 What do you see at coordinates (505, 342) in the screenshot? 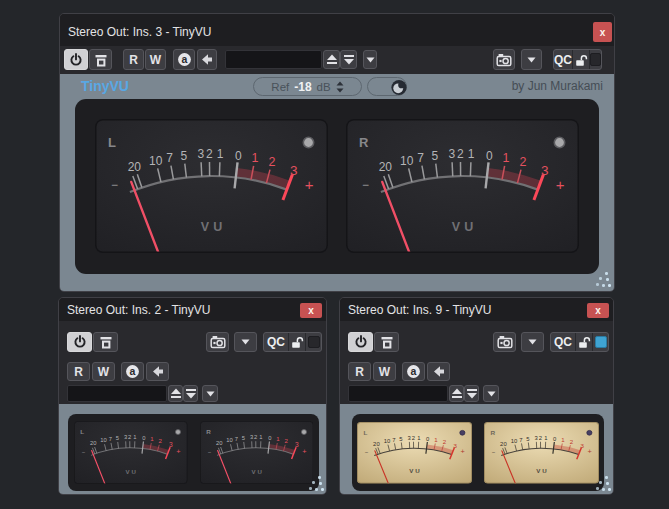
I see `camera-icon` at bounding box center [505, 342].